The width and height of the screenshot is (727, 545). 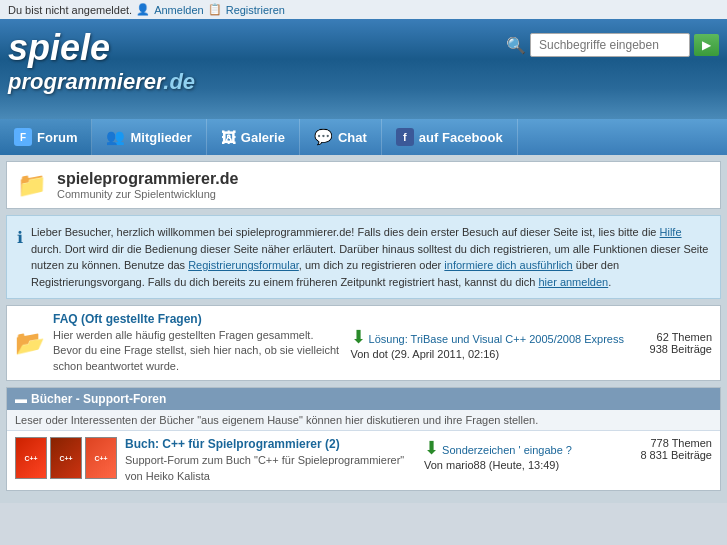 What do you see at coordinates (364, 420) in the screenshot?
I see `books-section-desc: Leser oder Interessenten der Bücher "aus…` at bounding box center [364, 420].